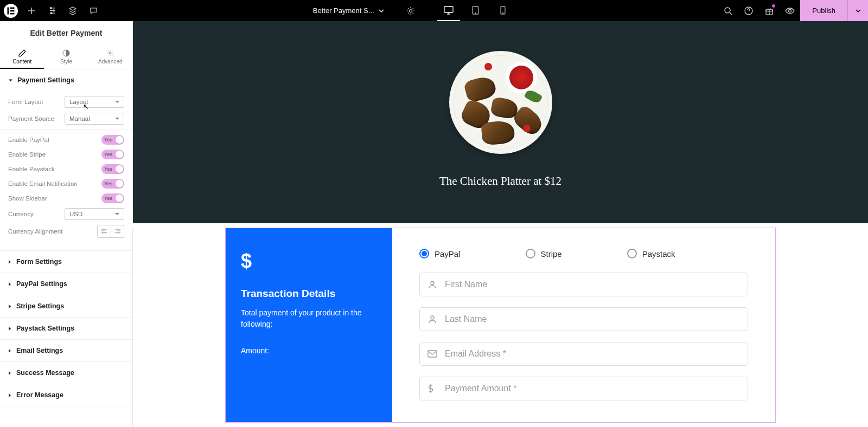  What do you see at coordinates (46, 373) in the screenshot?
I see `section-title: Success Message` at bounding box center [46, 373].